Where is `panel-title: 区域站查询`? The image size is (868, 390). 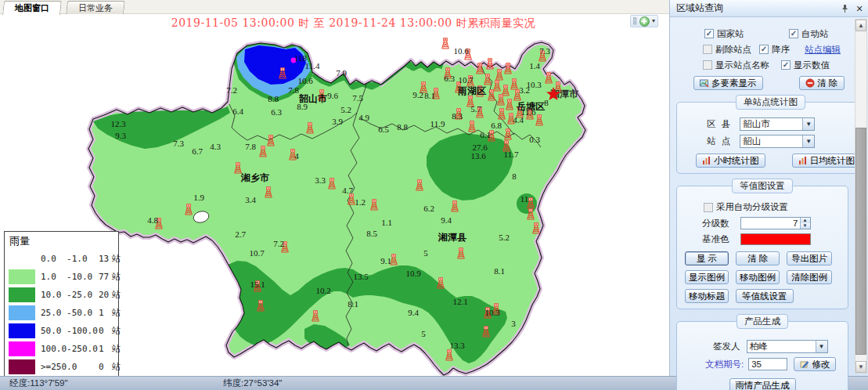 panel-title: 区域站查询 is located at coordinates (700, 8).